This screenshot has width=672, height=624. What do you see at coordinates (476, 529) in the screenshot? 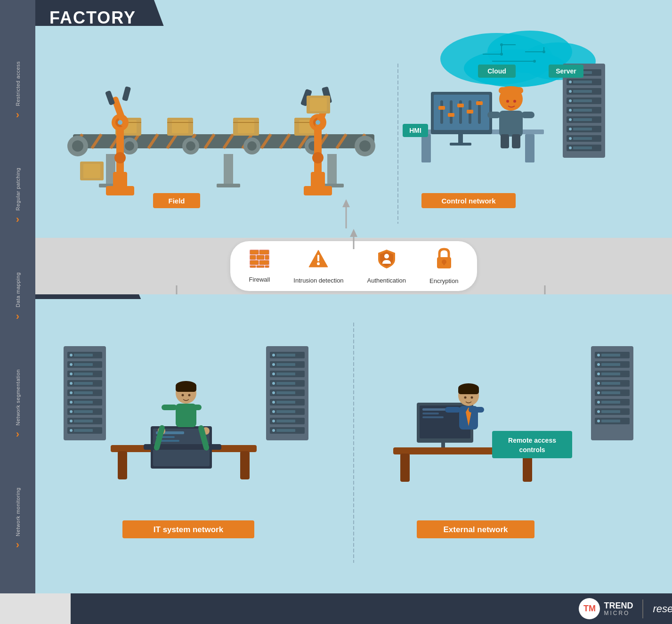
I see `svg-text: External network` at bounding box center [476, 529].